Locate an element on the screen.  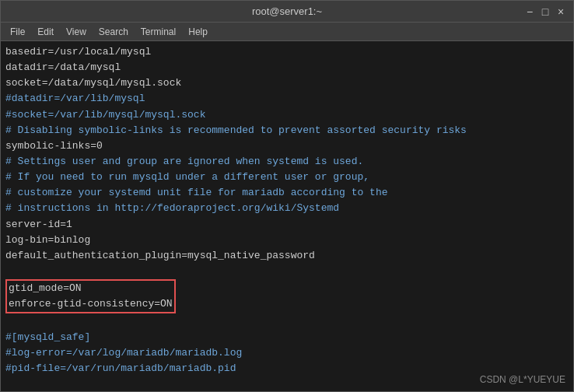
line-1: basedir=/usr/local/mysql is located at coordinates (287, 52).